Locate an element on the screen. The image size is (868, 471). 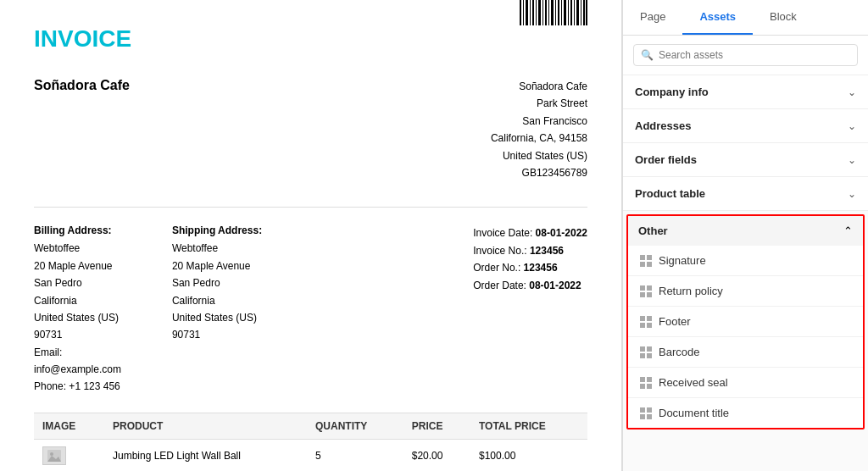
sidebar-tabs: Page Assets Block is located at coordinates (746, 18).